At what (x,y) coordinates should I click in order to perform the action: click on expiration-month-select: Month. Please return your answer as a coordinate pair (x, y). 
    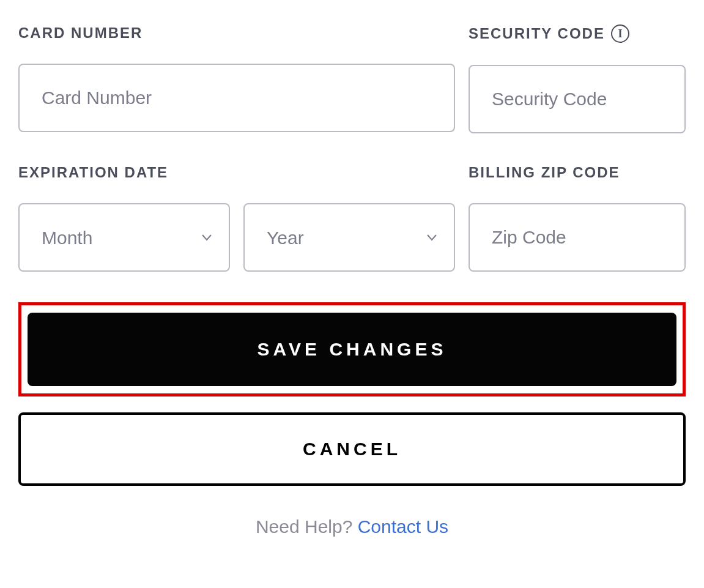
    Looking at the image, I should click on (124, 237).